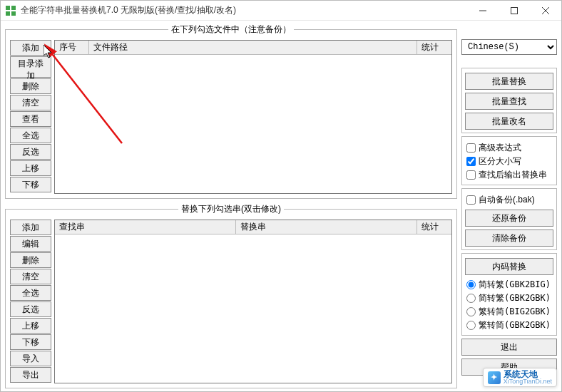  Describe the element at coordinates (509, 267) in the screenshot. I see `encoding-replace-button: 内码替换` at that location.